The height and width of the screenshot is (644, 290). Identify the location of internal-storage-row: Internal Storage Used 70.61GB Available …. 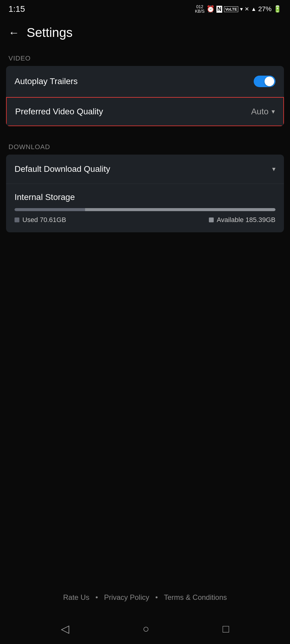
(145, 208).